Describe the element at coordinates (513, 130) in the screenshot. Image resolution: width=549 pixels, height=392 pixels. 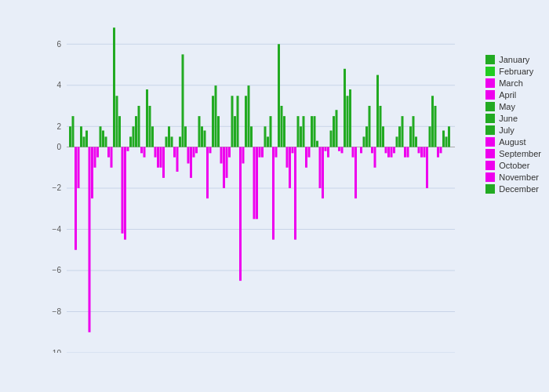
I see `legend-item-july: July` at that location.